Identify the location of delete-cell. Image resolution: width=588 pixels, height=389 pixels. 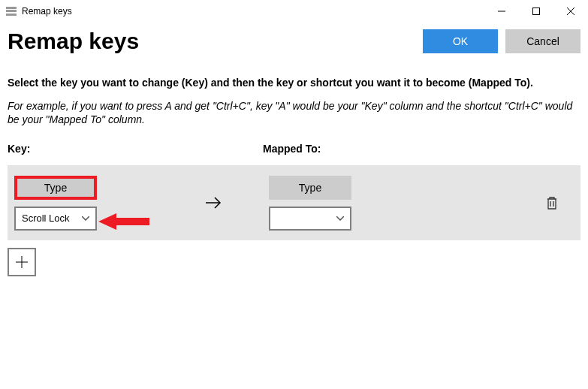
(500, 203).